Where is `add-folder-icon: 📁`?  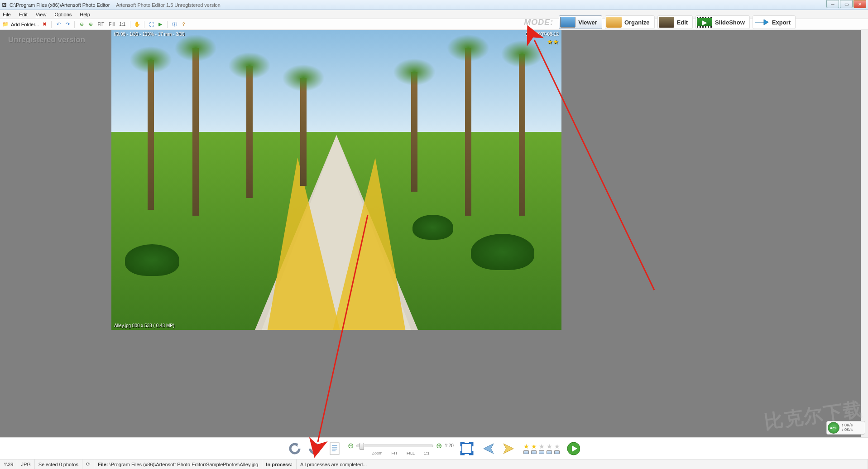
add-folder-icon: 📁 is located at coordinates (5, 24).